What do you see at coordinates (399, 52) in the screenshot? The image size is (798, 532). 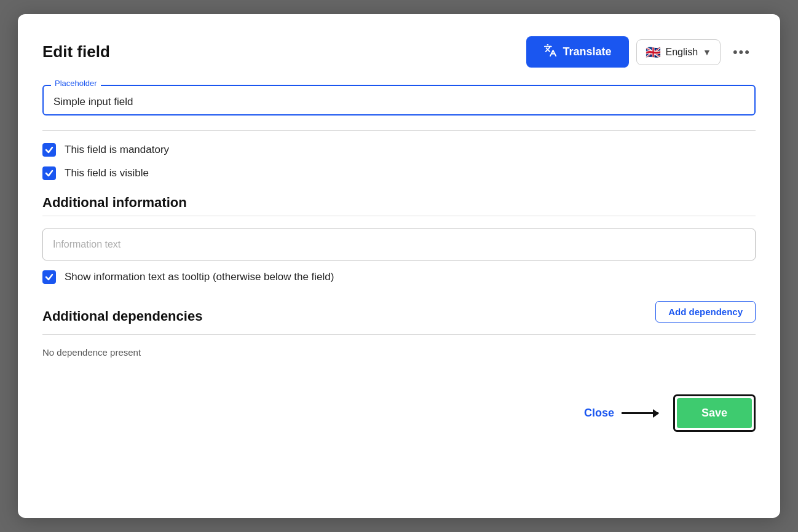 I see `modal-header: Edit field Translate 🇬🇧 English ▼ •••` at bounding box center [399, 52].